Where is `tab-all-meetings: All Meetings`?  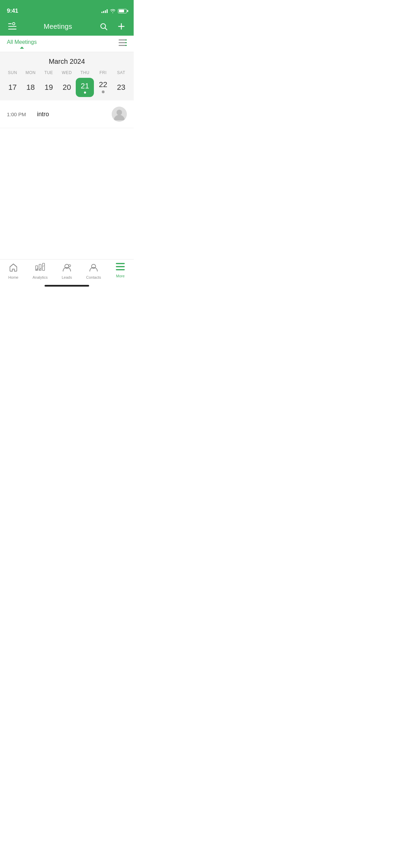
tab-all-meetings: All Meetings is located at coordinates (22, 44).